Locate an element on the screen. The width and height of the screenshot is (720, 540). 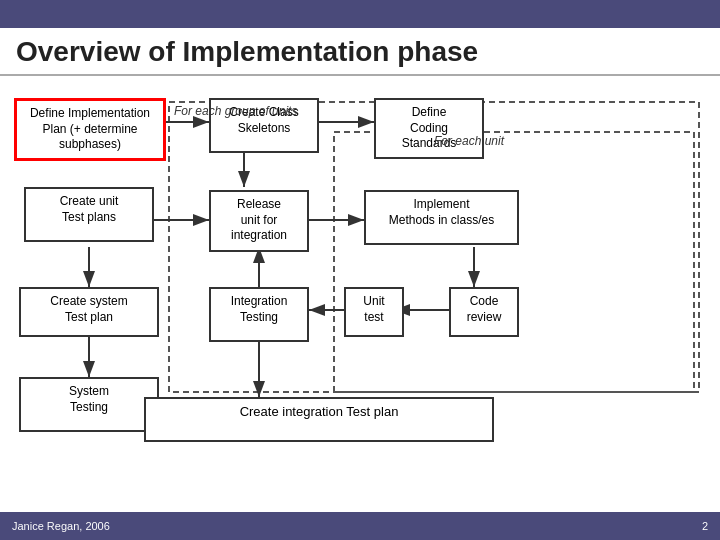
page-number: 2 is located at coordinates (705, 526).